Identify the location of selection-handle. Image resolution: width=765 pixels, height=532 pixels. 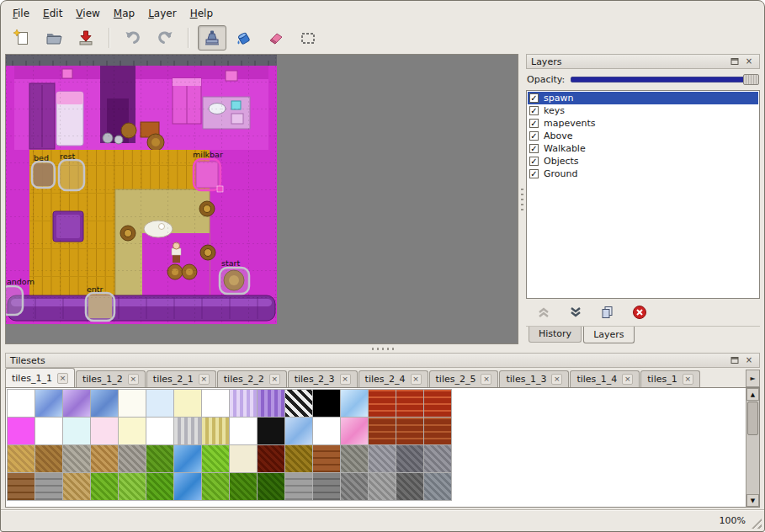
(220, 189).